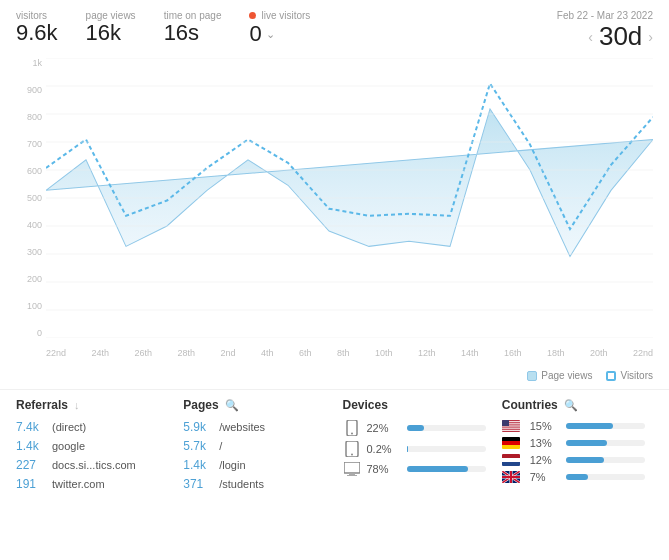 Image resolution: width=669 pixels, height=560 pixels. I want to click on x-axis-label: 26th, so click(144, 358).